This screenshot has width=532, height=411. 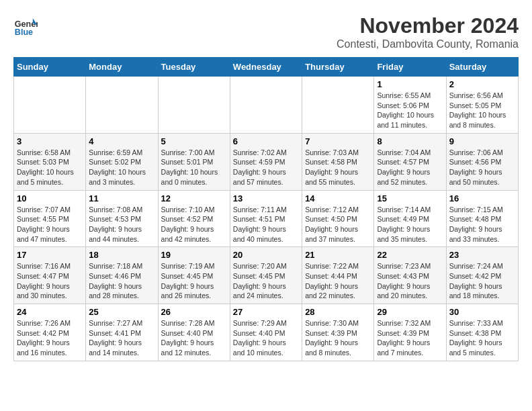 I want to click on calendar-cell: 2Sunrise: 6:56 AMSunset: 5:05 PMDaylight…, so click(x=482, y=105).